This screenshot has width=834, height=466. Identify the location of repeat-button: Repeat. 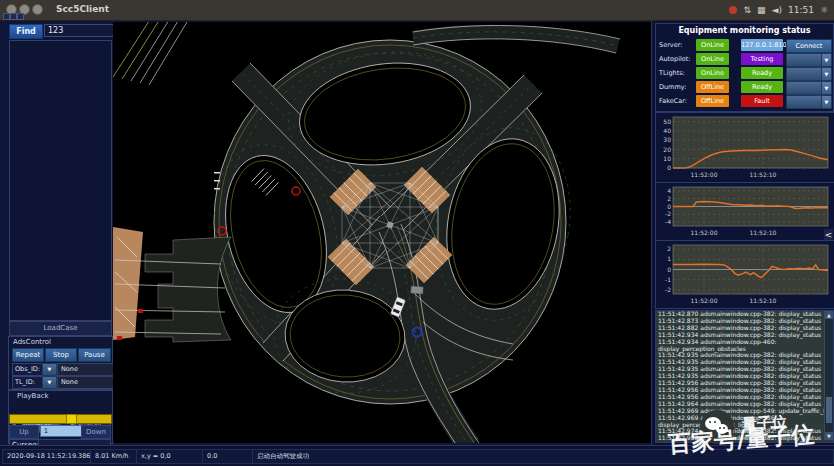
(28, 355).